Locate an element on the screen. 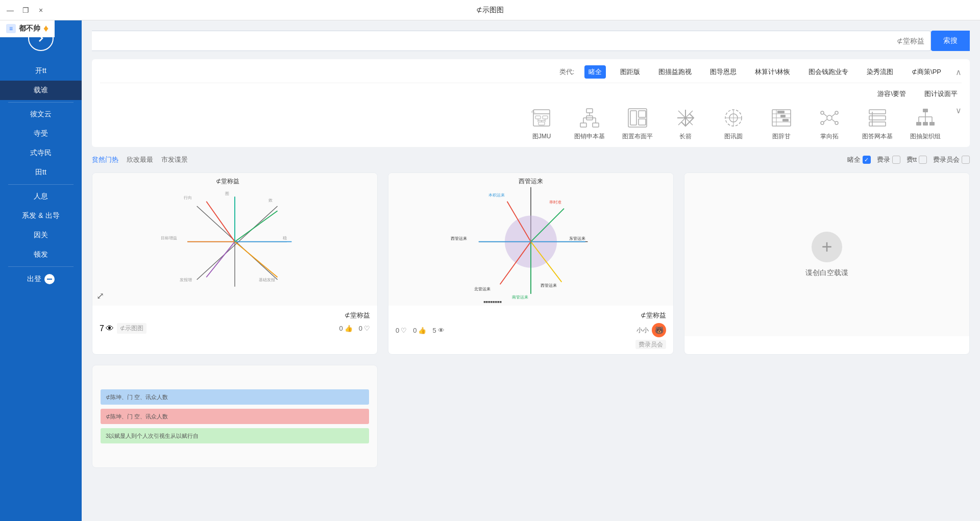  type-basic-flow: 图答网本基 is located at coordinates (877, 123).